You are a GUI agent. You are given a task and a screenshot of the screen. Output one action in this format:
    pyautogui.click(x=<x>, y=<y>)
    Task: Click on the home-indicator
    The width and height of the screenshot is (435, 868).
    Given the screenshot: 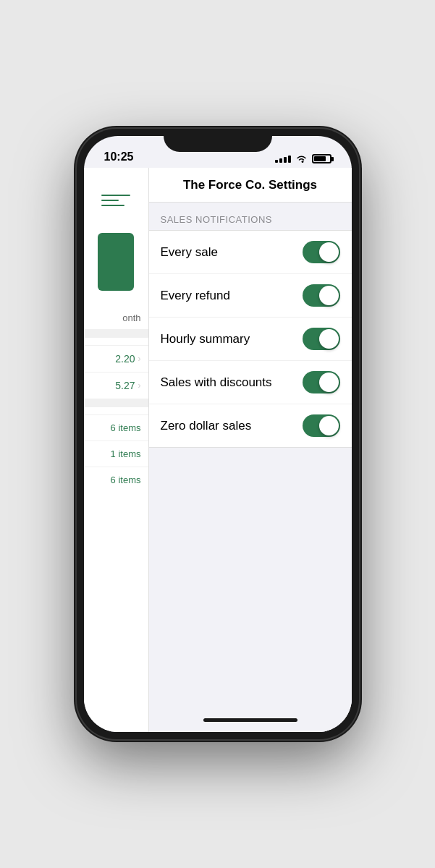 What is the action you would take?
    pyautogui.click(x=250, y=720)
    